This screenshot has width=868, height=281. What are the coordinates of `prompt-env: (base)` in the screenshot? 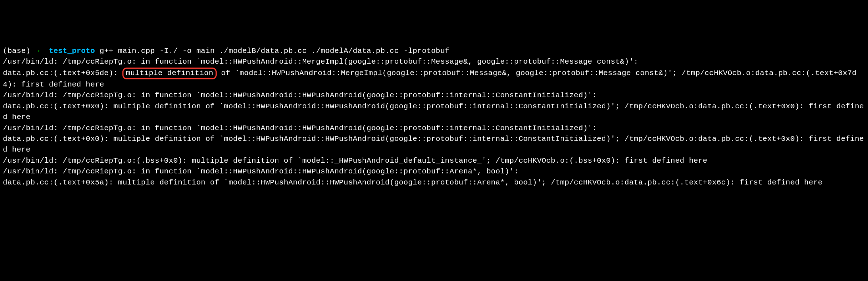 It's located at (16, 51).